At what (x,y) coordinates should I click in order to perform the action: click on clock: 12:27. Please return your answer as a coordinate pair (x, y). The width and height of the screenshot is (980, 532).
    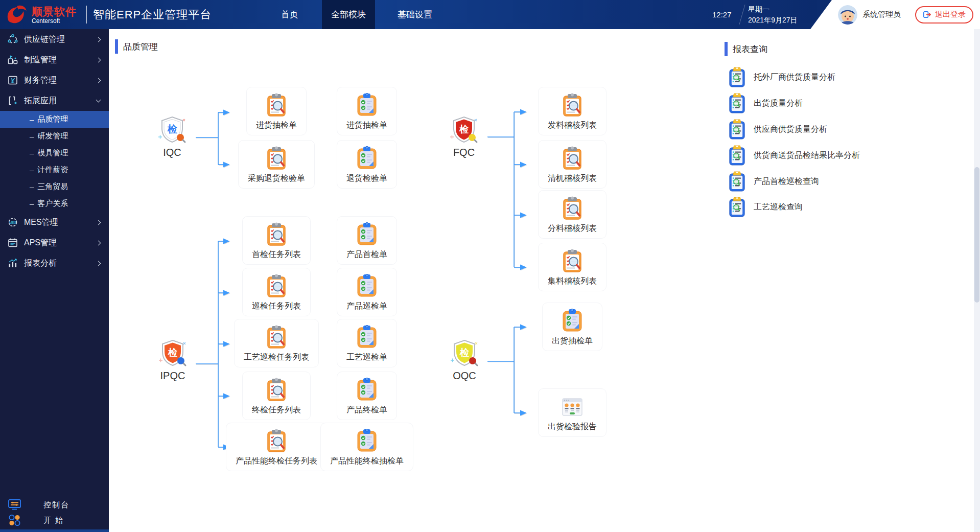
    Looking at the image, I should click on (722, 14).